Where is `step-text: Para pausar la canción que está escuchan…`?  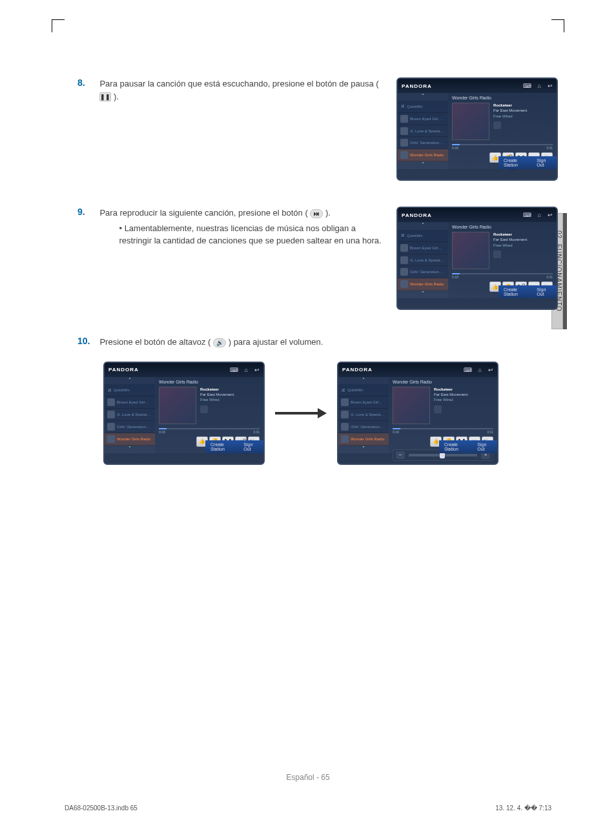 step-text: Para pausar la canción que está escuchan… is located at coordinates (241, 90).